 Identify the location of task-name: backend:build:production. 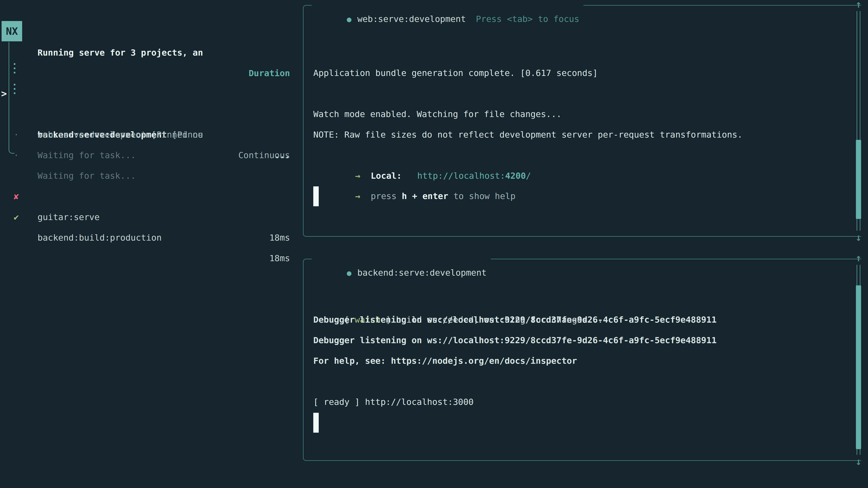
(100, 238).